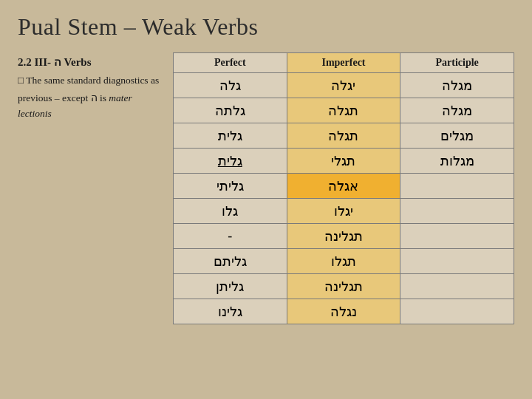 The image size is (532, 399). What do you see at coordinates (457, 136) in the screenshot?
I see `cell-participle: מגלים` at bounding box center [457, 136].